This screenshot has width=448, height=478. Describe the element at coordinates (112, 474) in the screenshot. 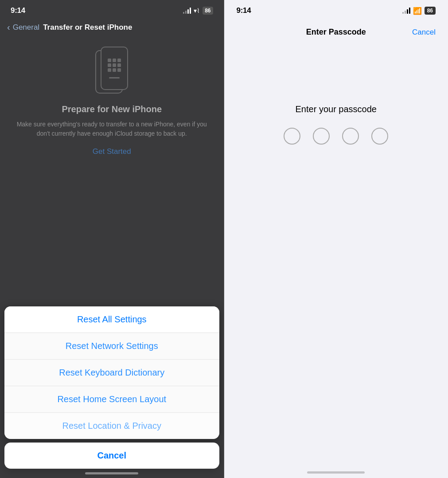

I see `home-indicator-left` at that location.